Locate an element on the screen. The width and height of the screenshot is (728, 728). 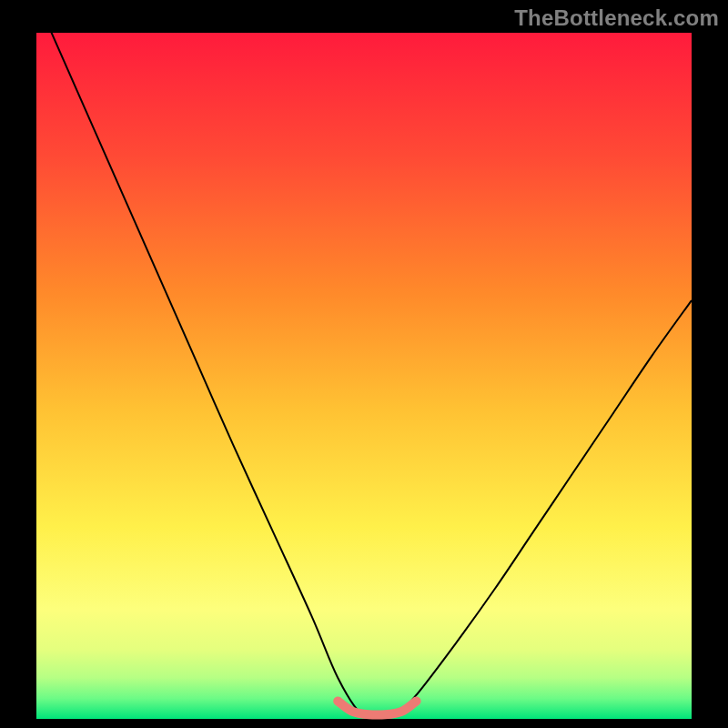
watermark-text: TheBottleneck.com is located at coordinates (617, 18).